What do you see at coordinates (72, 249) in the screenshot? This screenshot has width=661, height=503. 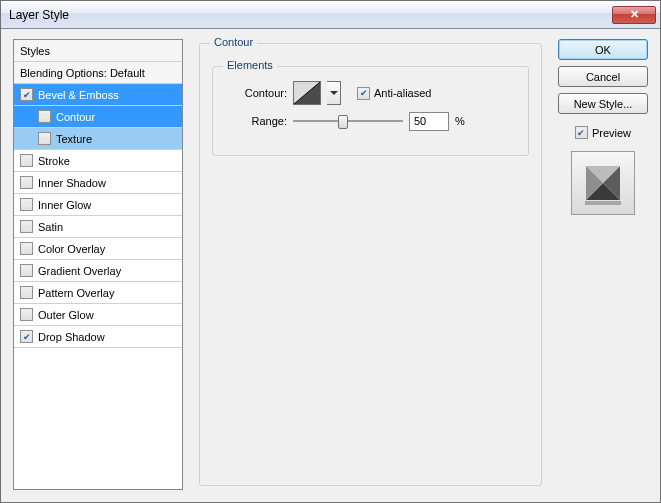 I see `style-item-label: Color Overlay` at bounding box center [72, 249].